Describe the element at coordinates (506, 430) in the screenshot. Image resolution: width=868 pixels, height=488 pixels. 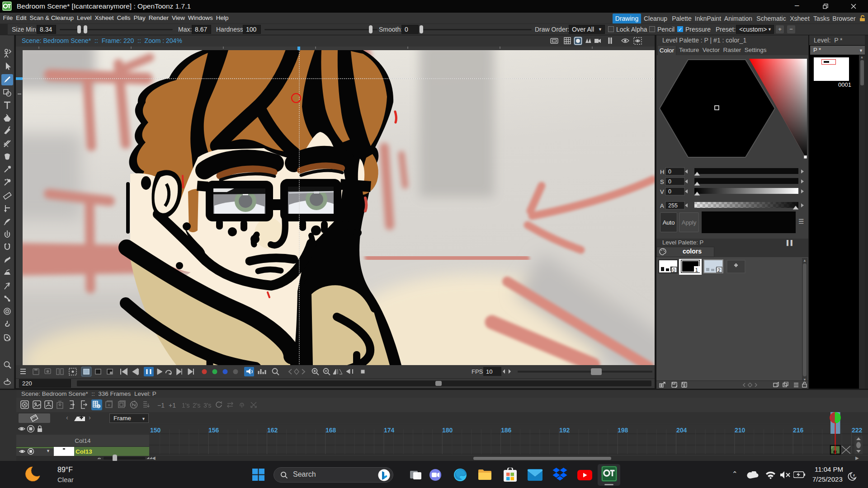
I see `svg-text: 186` at that location.